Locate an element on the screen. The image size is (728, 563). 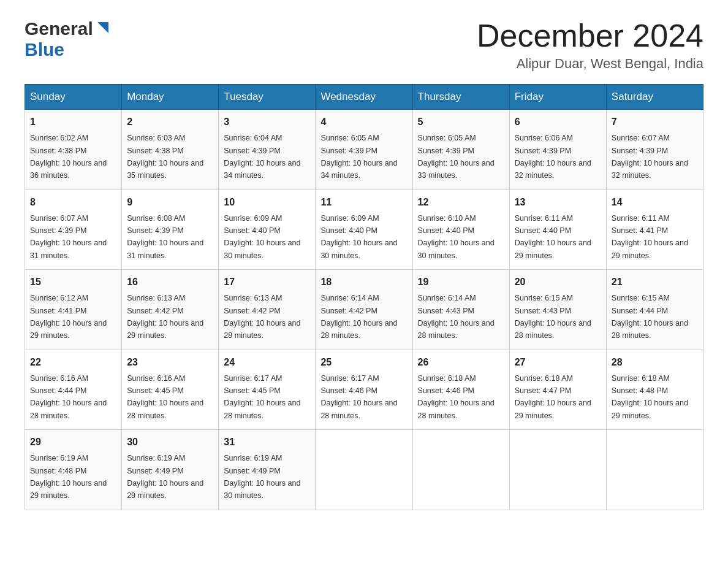
day-info: Sunrise: 6:04 AMSunset: 4:39 PMDaylight:… is located at coordinates (262, 157).